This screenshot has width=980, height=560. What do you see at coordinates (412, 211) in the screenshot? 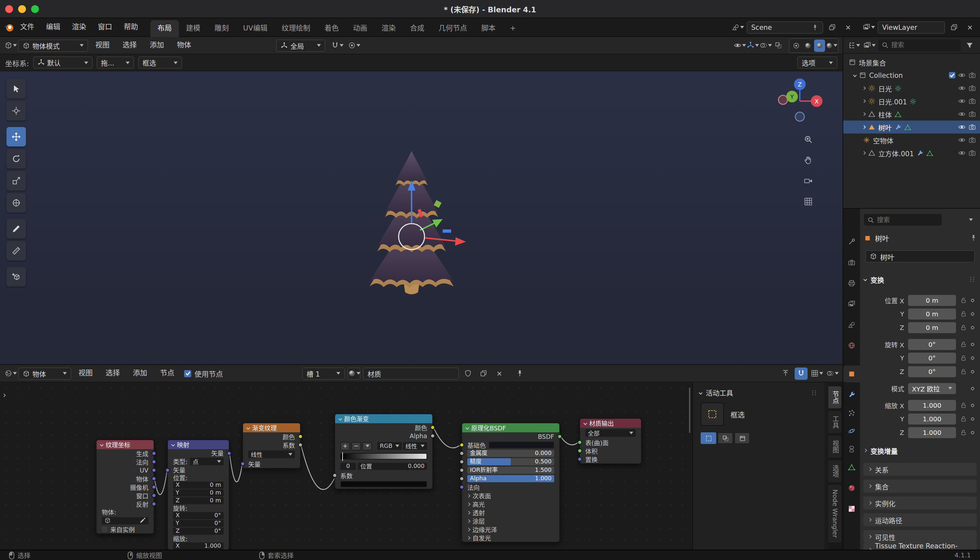
I see `move-gizmo` at bounding box center [412, 211].